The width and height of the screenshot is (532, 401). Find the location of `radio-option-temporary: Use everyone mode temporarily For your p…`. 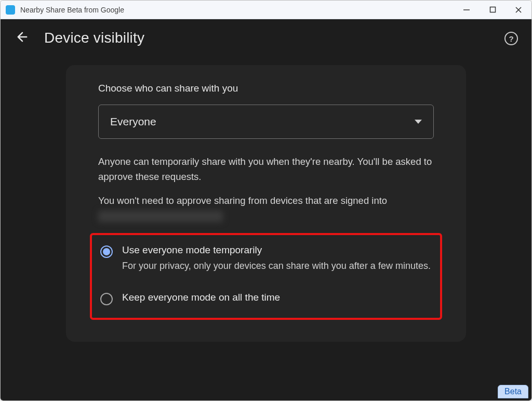

radio-option-temporary: Use everyone mode temporarily For your p… is located at coordinates (266, 259).